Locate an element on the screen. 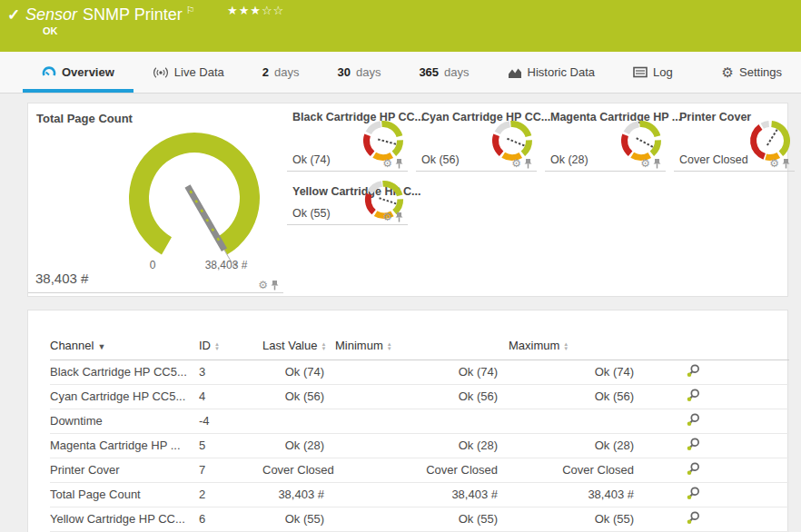 This screenshot has width=801, height=532. gauge-current-value: 38,403 # is located at coordinates (62, 278).